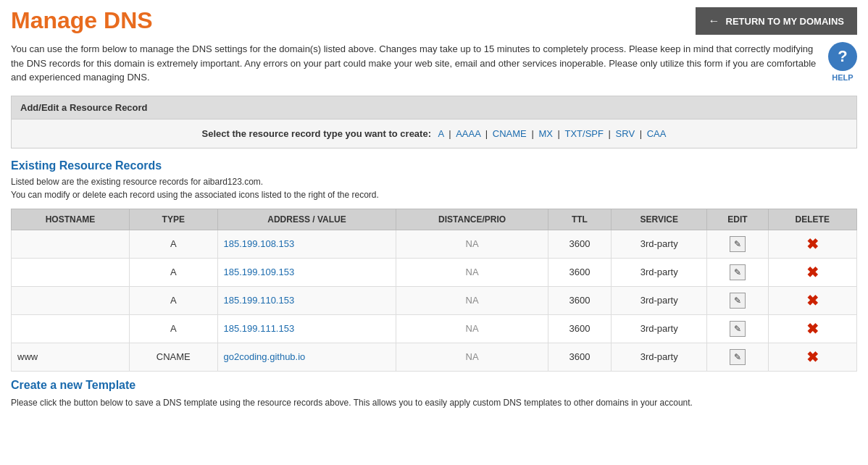  Describe the element at coordinates (434, 188) in the screenshot. I see `existing-desc: Listed below are the existing resource r…` at that location.